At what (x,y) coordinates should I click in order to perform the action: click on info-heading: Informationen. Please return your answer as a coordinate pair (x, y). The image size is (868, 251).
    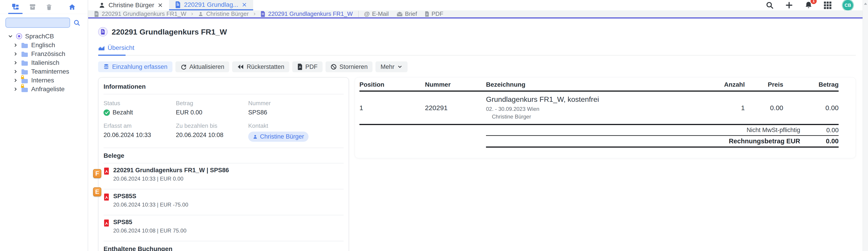
    Looking at the image, I should click on (224, 87).